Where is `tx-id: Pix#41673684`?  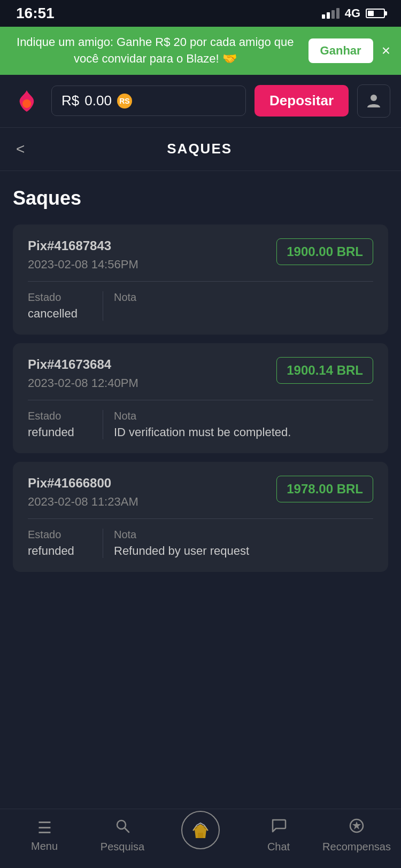 tx-id: Pix#41673684 is located at coordinates (83, 365).